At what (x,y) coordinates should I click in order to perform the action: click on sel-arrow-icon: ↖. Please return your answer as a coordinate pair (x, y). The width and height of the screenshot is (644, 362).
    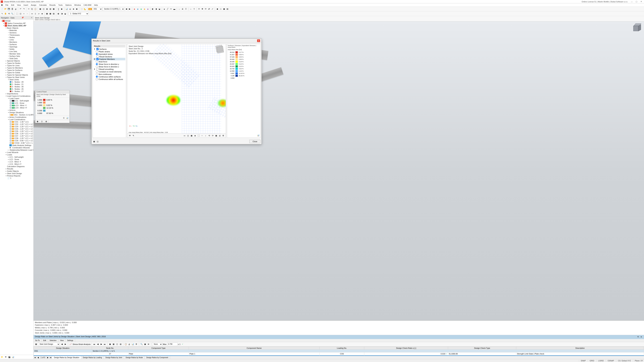
    Looking at the image, I should click on (2, 14).